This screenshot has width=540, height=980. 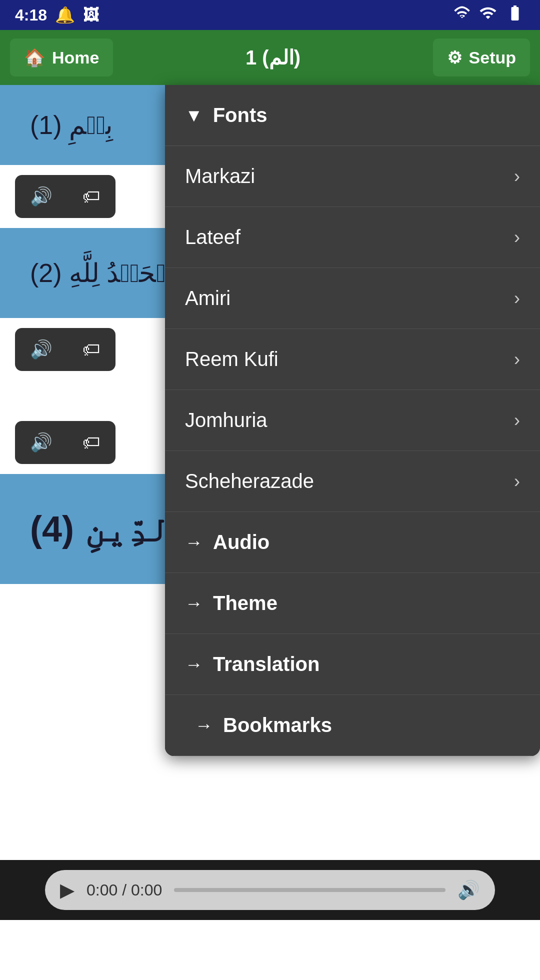 What do you see at coordinates (226, 420) in the screenshot?
I see `font-label-jomhuria: Jomhuria` at bounding box center [226, 420].